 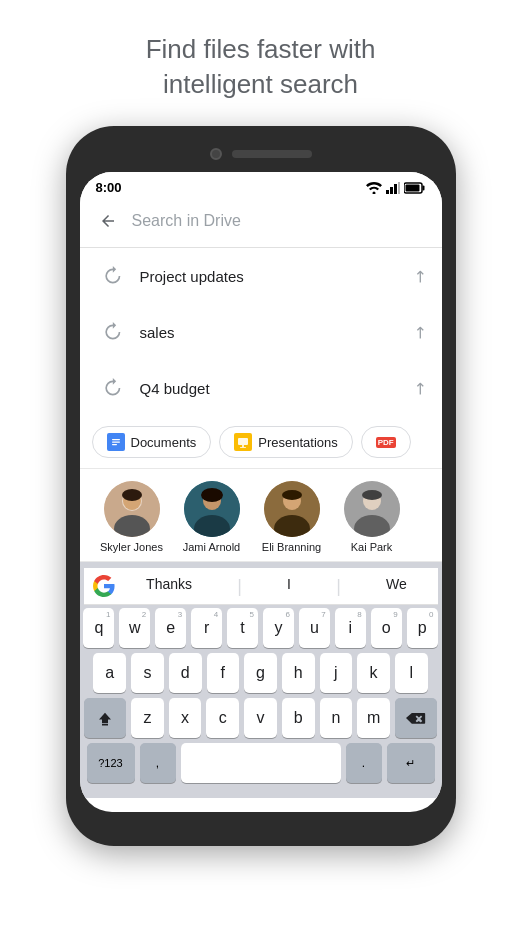 I want to click on avatar-eli, so click(x=292, y=509).